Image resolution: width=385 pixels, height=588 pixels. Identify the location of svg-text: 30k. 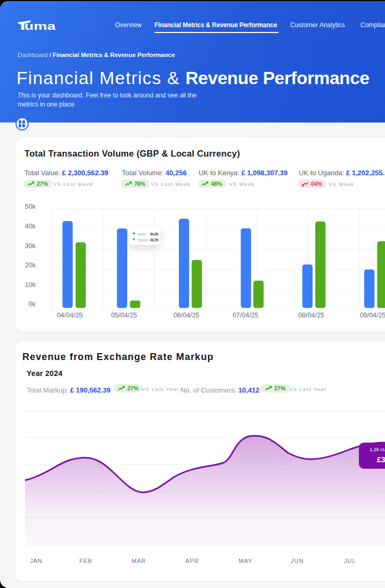
(31, 246).